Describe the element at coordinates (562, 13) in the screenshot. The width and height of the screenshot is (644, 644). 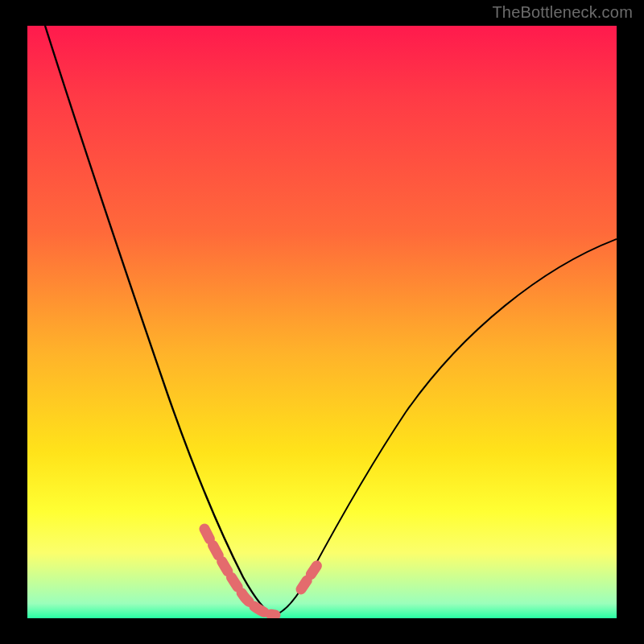
I see `watermark-text: TheBottleneck.com` at that location.